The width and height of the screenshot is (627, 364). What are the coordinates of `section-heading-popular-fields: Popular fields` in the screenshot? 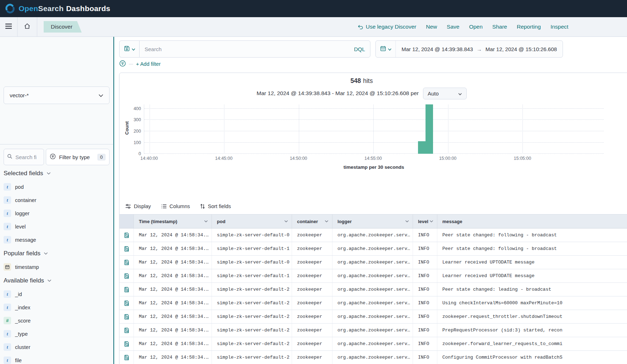 It's located at (57, 253).